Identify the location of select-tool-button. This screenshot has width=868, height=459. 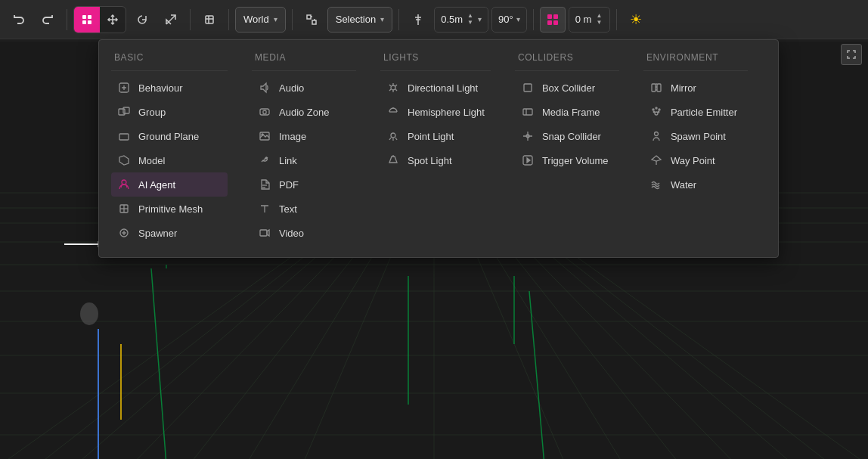
(87, 20).